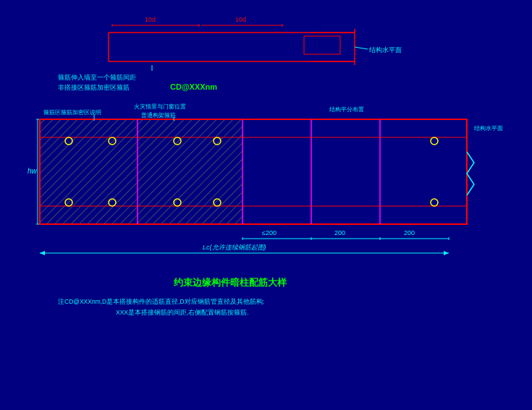 This screenshot has height=410, width=532. I want to click on drawing-title: 约束边缘构件暗柱配筋大样, so click(230, 282).